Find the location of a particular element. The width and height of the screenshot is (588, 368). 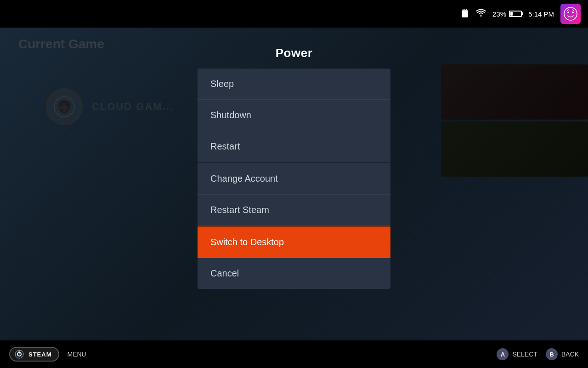

bottombar: STEAM MENU A SELECT B BACK is located at coordinates (294, 354).